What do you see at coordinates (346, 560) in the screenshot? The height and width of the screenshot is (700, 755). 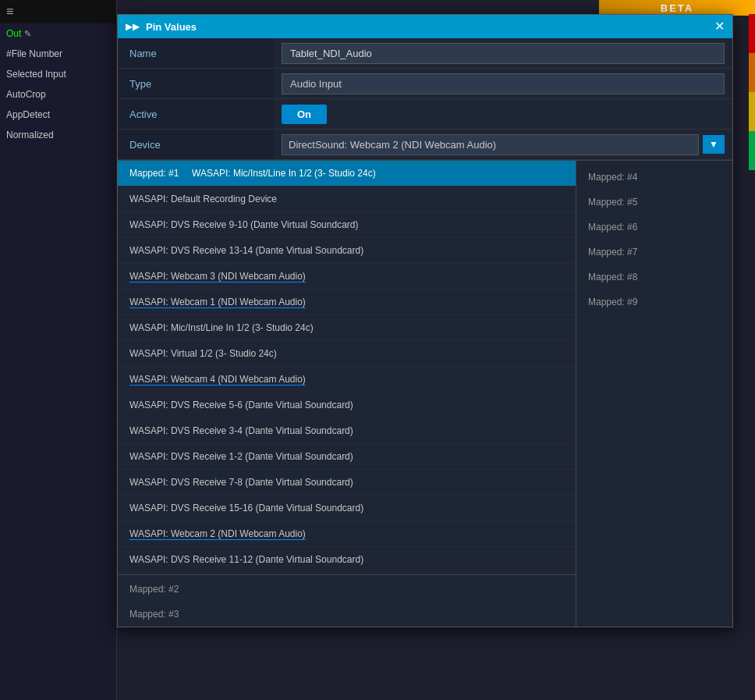 I see `dropdown-item-15: WASAPI: DVS Receive 11-12 (Dante Virtual…` at bounding box center [346, 560].